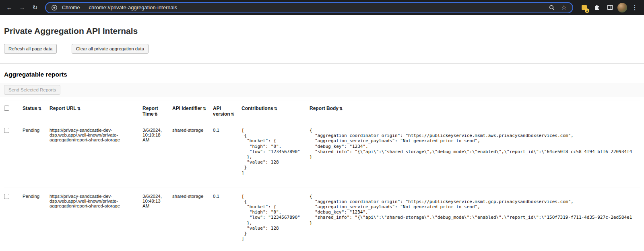  Describe the element at coordinates (322, 64) in the screenshot. I see `section-divider` at that location.